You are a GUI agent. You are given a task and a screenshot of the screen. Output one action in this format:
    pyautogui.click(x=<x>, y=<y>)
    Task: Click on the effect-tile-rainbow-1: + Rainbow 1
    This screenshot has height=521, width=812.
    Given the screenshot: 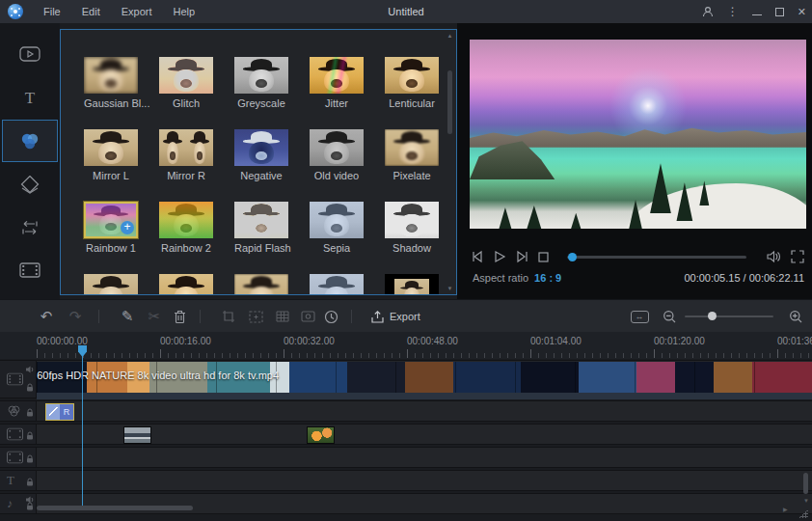 What is the action you would take?
    pyautogui.click(x=111, y=228)
    